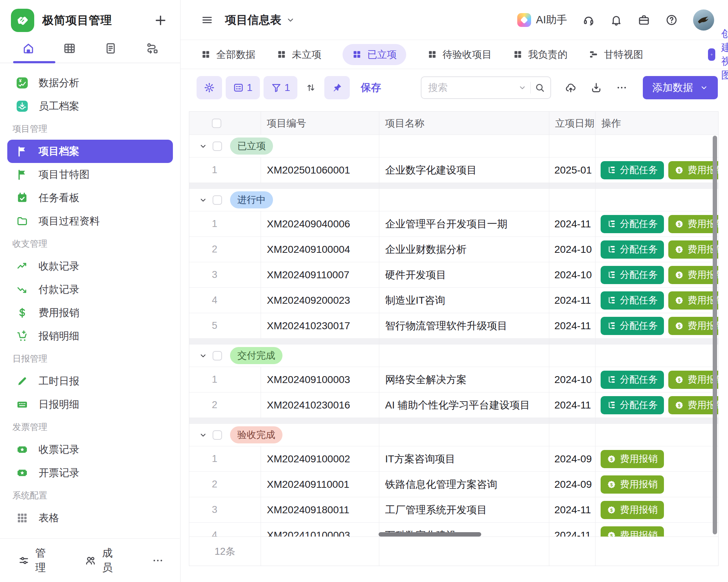 Image resolution: width=728 pixels, height=582 pixels. What do you see at coordinates (371, 88) in the screenshot?
I see `save-button: 保存` at bounding box center [371, 88].